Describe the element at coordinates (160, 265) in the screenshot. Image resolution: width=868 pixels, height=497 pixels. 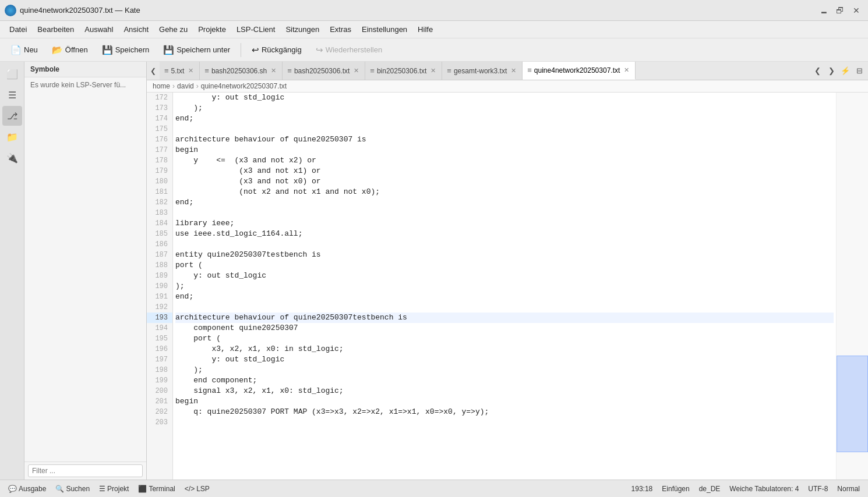
I see `line-number: 188` at that location.